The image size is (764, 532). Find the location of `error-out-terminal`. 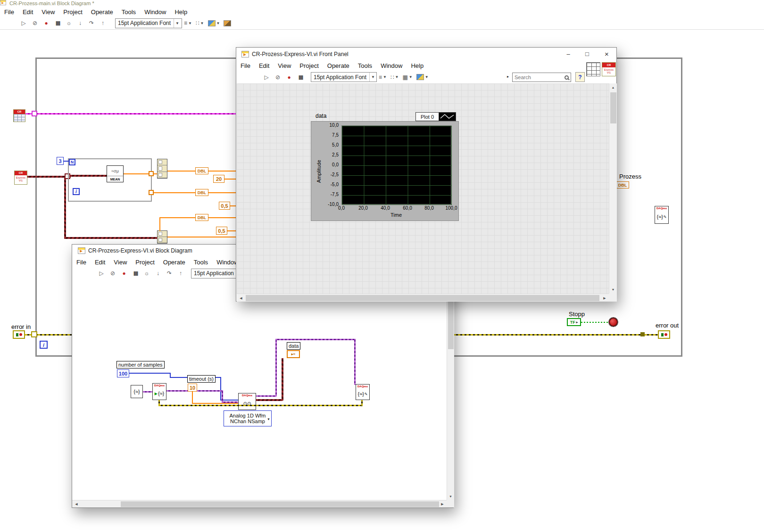

error-out-terminal is located at coordinates (664, 335).